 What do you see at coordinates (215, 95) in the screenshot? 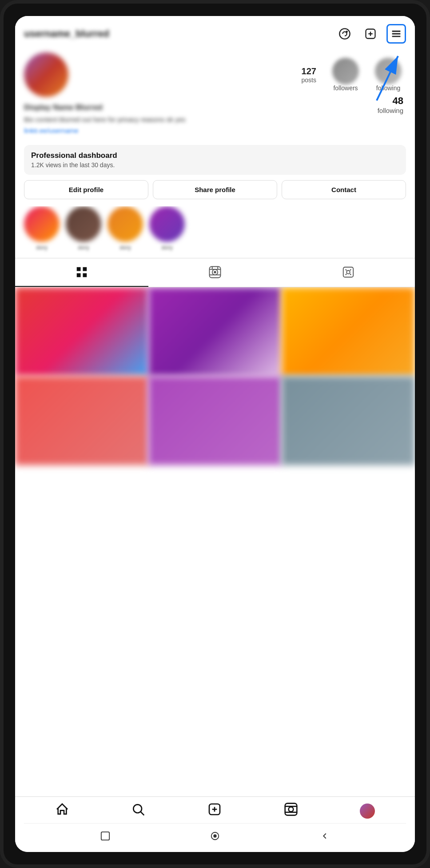
I see `profile-section: 127 posts followers following Display Na…` at bounding box center [215, 95].